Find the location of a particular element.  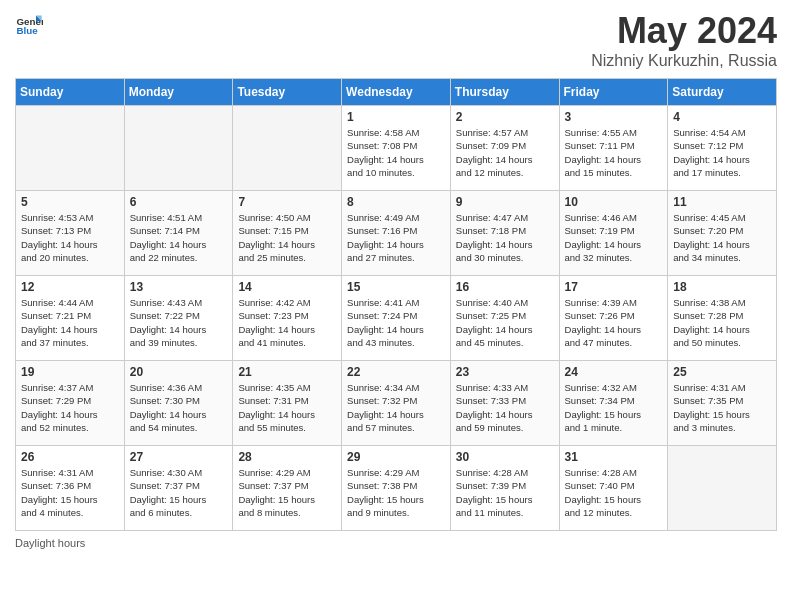

day-number: 13 is located at coordinates (179, 287).